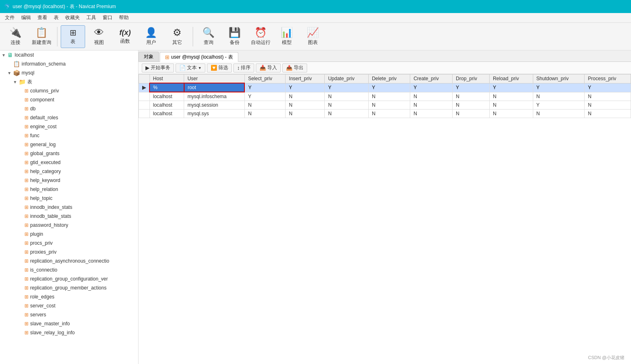  I want to click on sidebar-item-default_roles: ⊞ default_roles, so click(69, 118).